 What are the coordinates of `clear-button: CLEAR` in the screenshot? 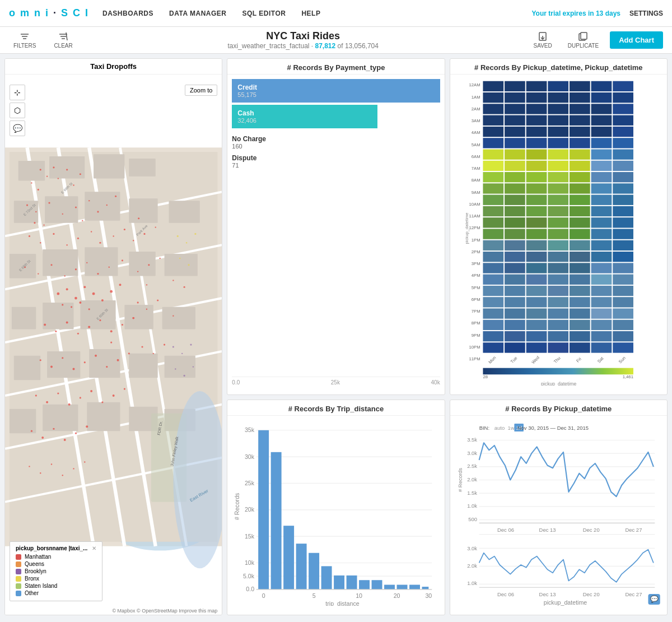 It's located at (63, 40).